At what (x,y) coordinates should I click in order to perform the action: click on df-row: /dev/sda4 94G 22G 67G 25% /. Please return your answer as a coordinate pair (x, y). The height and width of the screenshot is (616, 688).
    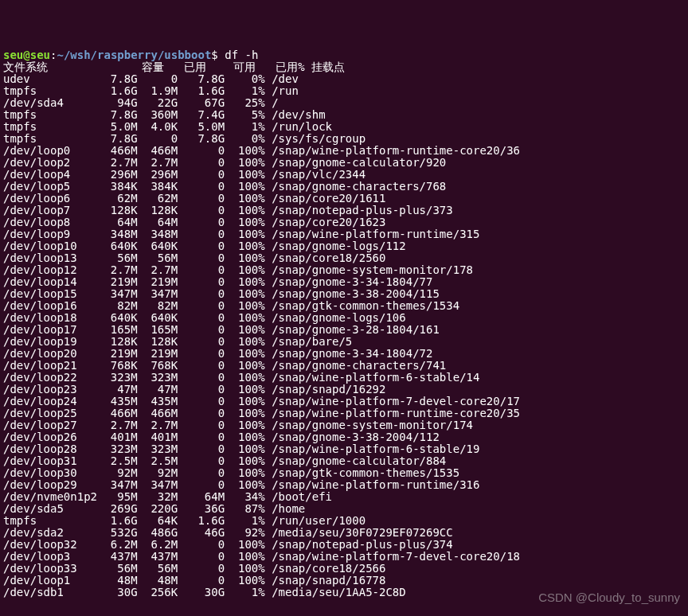
    Looking at the image, I should click on (344, 103).